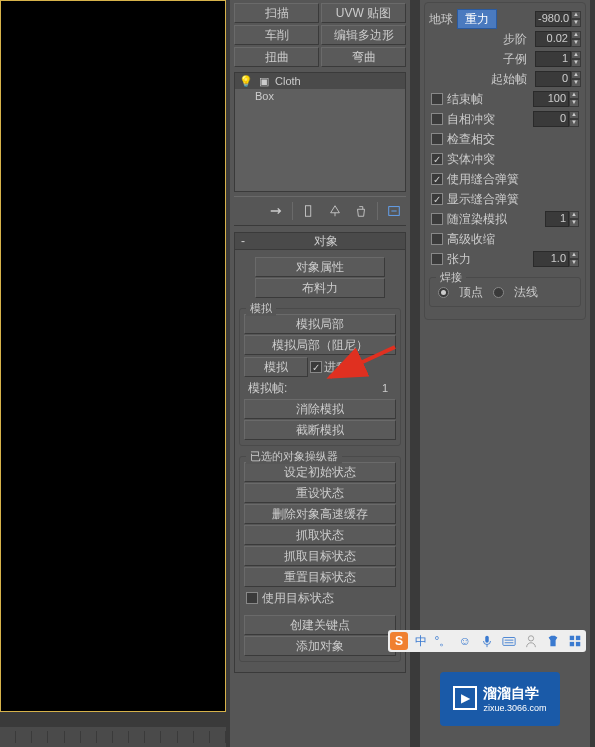 This screenshot has height=747, width=595. Describe the element at coordinates (288, 81) in the screenshot. I see `stack-item-cloth: Cloth` at that location.